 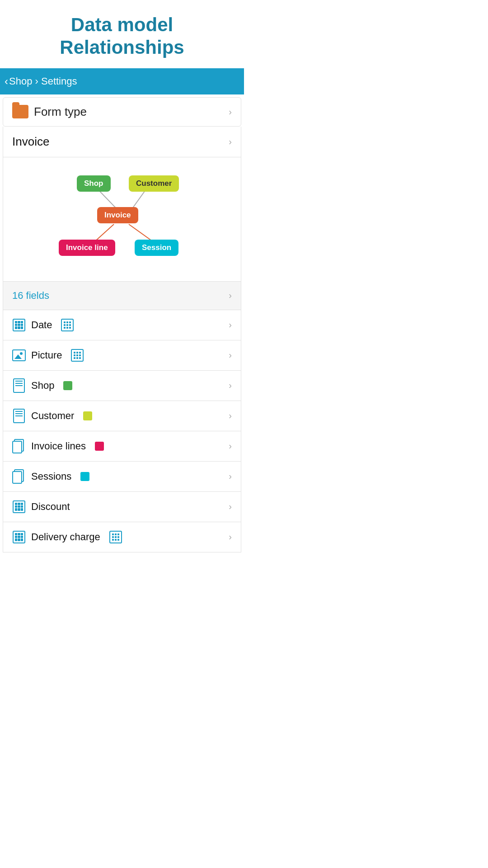 I want to click on customer-folder-badge, so click(x=88, y=416).